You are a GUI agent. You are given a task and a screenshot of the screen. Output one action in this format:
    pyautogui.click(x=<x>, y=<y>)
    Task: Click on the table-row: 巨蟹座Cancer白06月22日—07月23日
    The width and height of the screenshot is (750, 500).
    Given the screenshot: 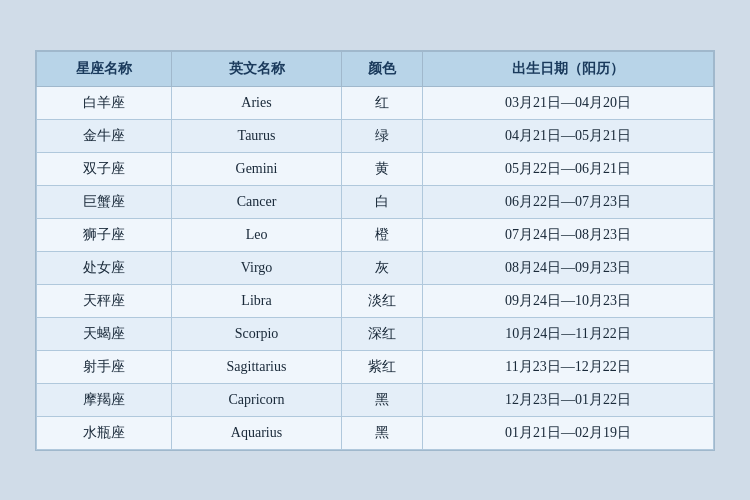 What is the action you would take?
    pyautogui.click(x=376, y=202)
    